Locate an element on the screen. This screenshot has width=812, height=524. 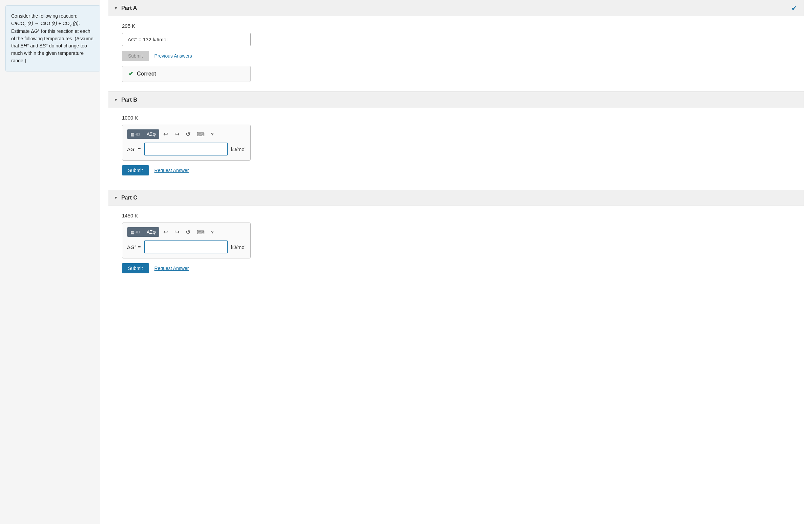
part-b-reset-button: ↺ is located at coordinates (188, 134).